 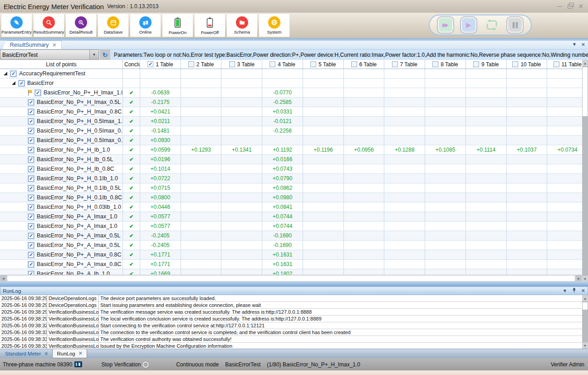 I want to click on tree-row: BasicError_No_P+_A_Imax_1.0✔+0.0577+0.07…, so click(x=294, y=217).